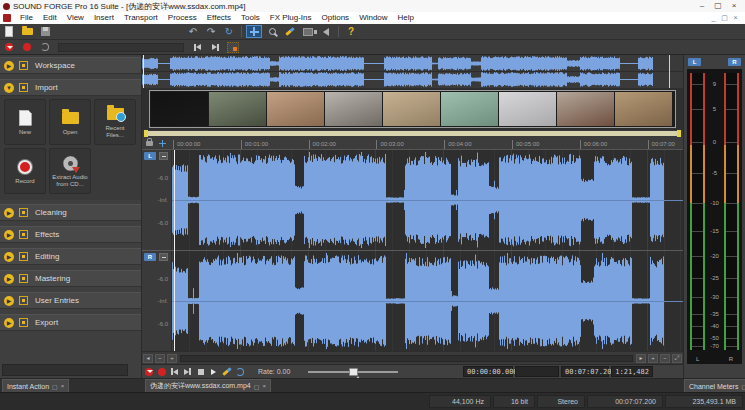  Describe the element at coordinates (214, 372) in the screenshot. I see `play-button` at that location.